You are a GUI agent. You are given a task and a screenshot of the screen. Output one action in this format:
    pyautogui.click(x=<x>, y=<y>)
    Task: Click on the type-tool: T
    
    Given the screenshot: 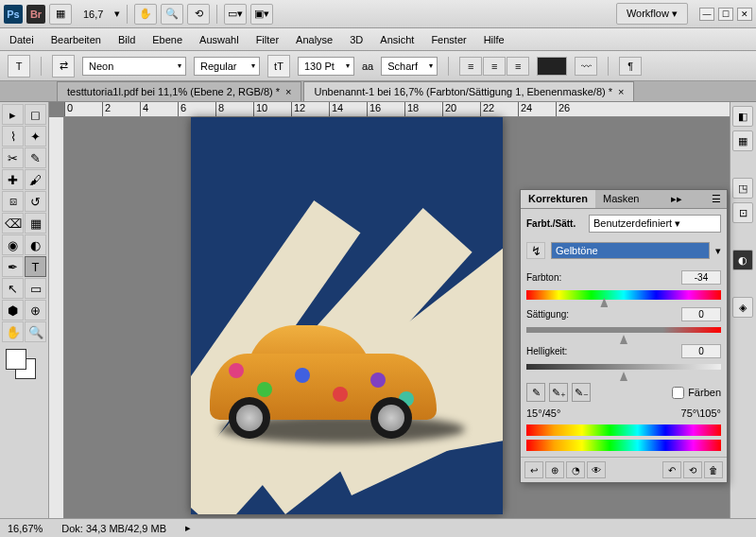 What is the action you would take?
    pyautogui.click(x=36, y=267)
    